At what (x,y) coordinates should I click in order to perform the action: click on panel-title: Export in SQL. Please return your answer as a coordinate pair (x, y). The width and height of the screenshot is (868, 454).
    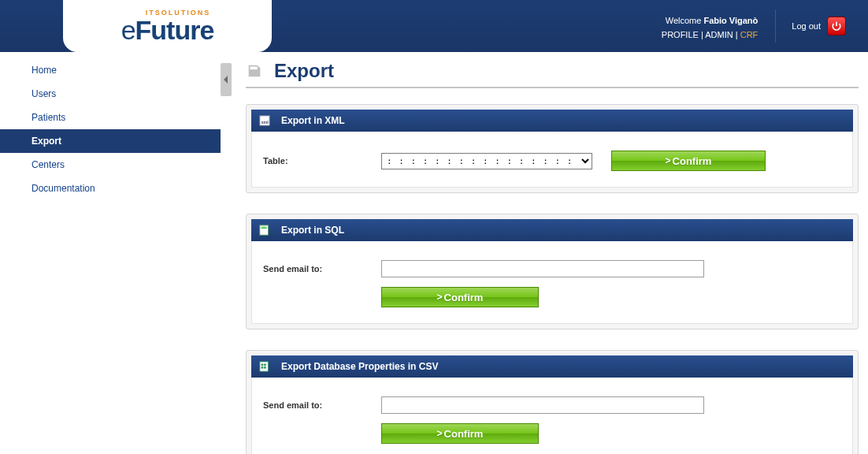
    Looking at the image, I should click on (313, 230).